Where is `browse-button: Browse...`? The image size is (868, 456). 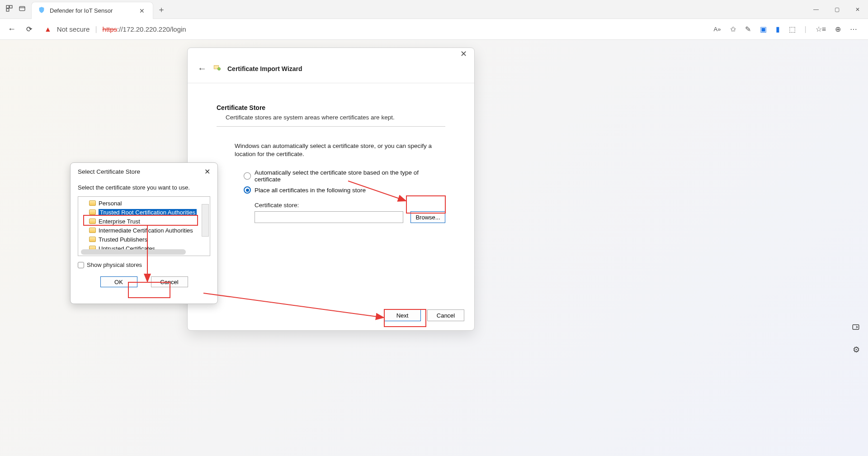 browse-button: Browse... is located at coordinates (428, 217).